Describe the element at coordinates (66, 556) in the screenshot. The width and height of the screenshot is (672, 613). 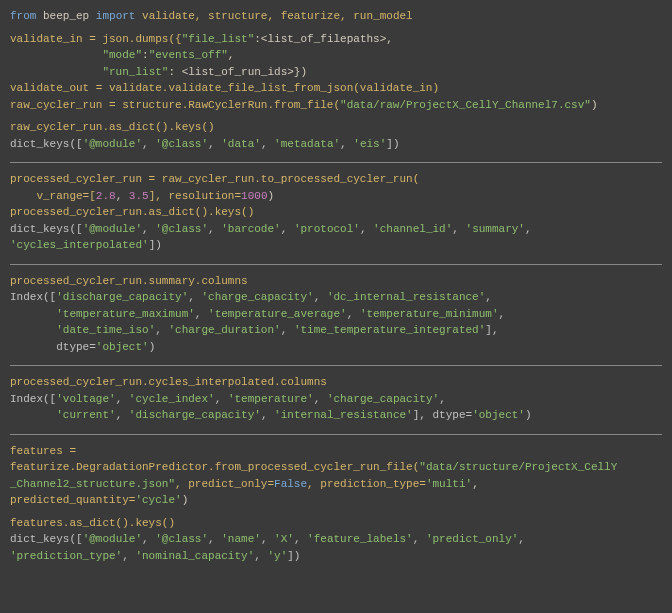
I see `string: 'prediction_type'` at that location.